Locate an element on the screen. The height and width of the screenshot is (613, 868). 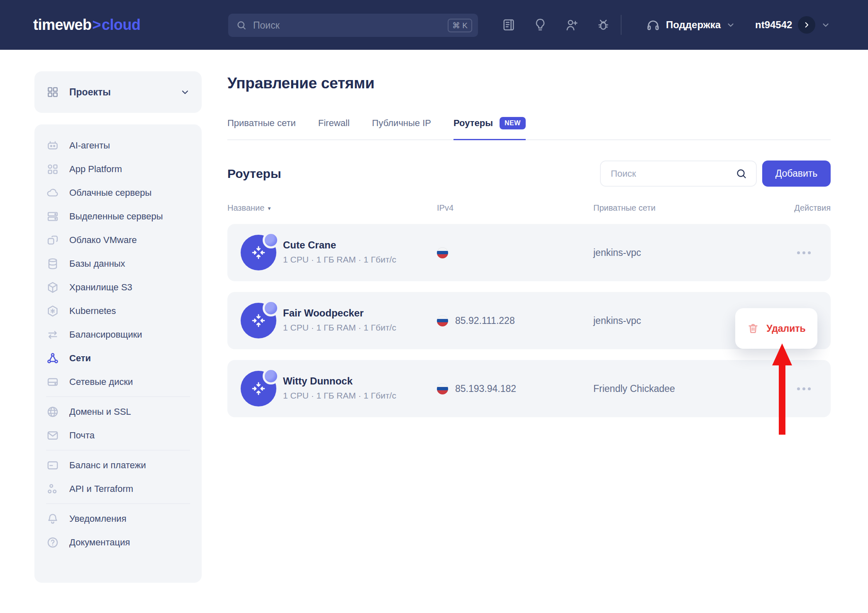
bell-icon is located at coordinates (53, 519).